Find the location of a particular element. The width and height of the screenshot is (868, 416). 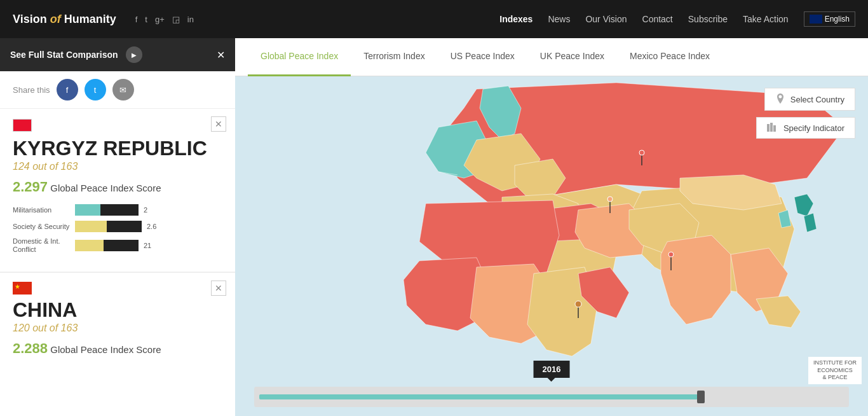

main-nav: Indexes News Our Vision Contact Subscrib… is located at coordinates (677, 19).